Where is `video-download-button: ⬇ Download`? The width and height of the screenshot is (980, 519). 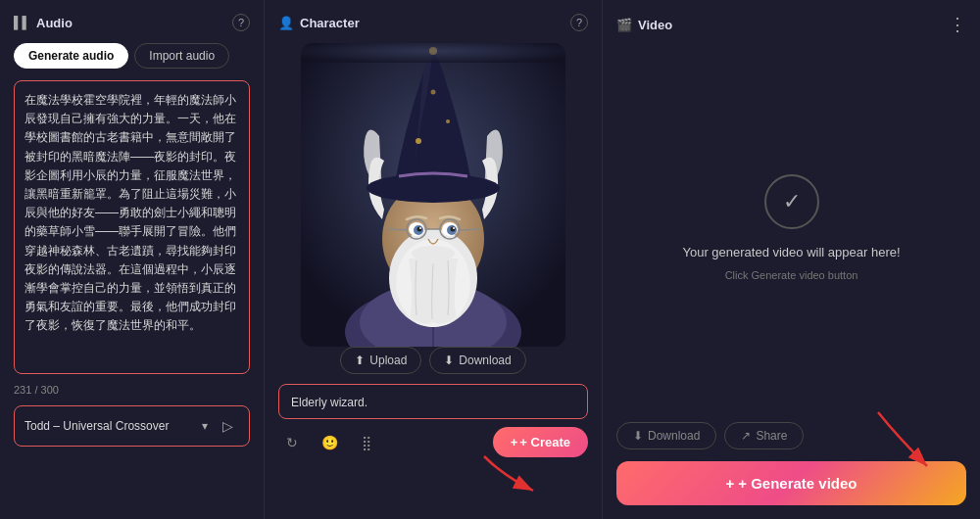 video-download-button: ⬇ Download is located at coordinates (666, 436).